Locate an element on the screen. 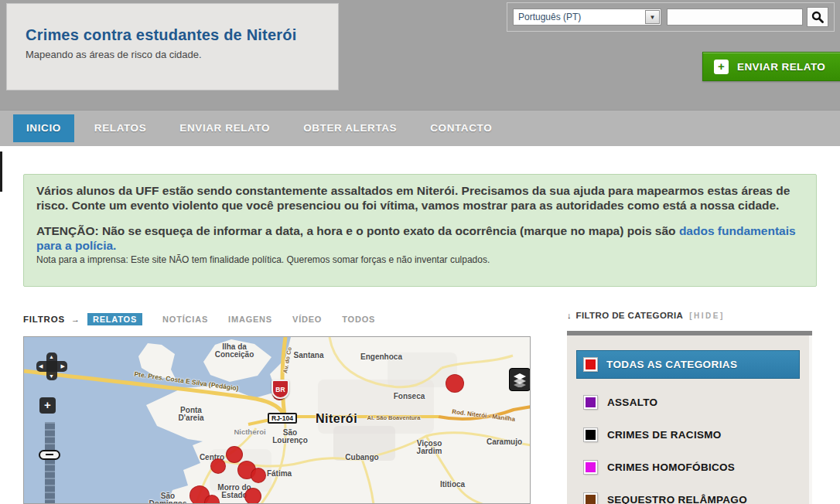 The width and height of the screenshot is (840, 504). category-panel-topbar is located at coordinates (690, 333).